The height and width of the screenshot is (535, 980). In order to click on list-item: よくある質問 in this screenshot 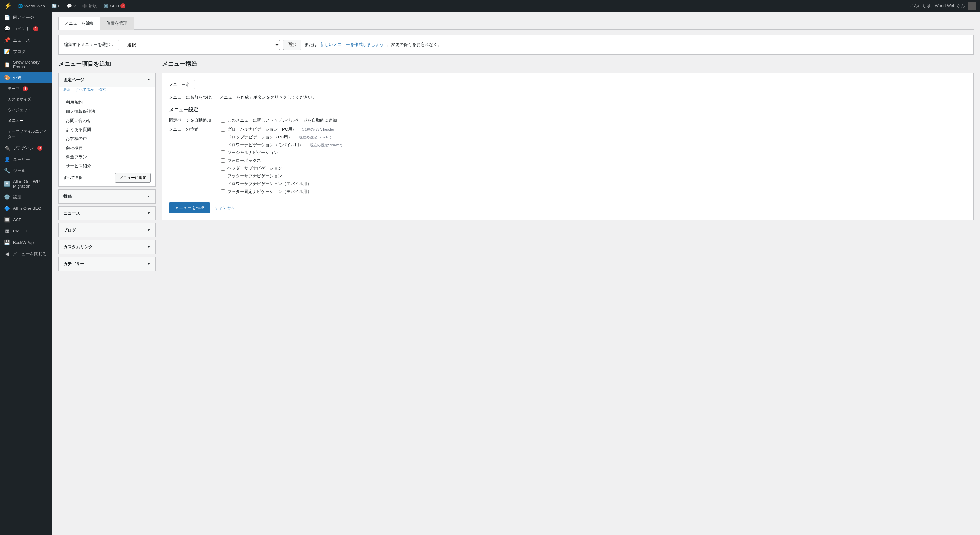, I will do `click(107, 130)`.